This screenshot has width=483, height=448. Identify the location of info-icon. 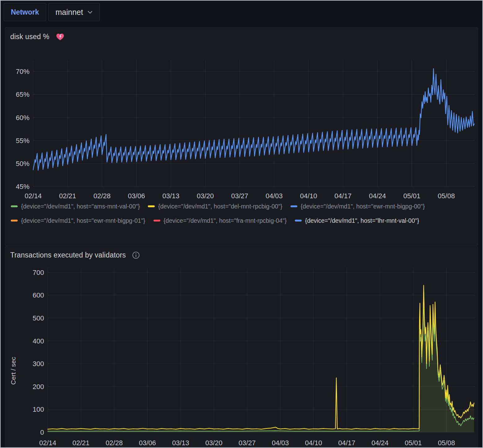
(136, 255).